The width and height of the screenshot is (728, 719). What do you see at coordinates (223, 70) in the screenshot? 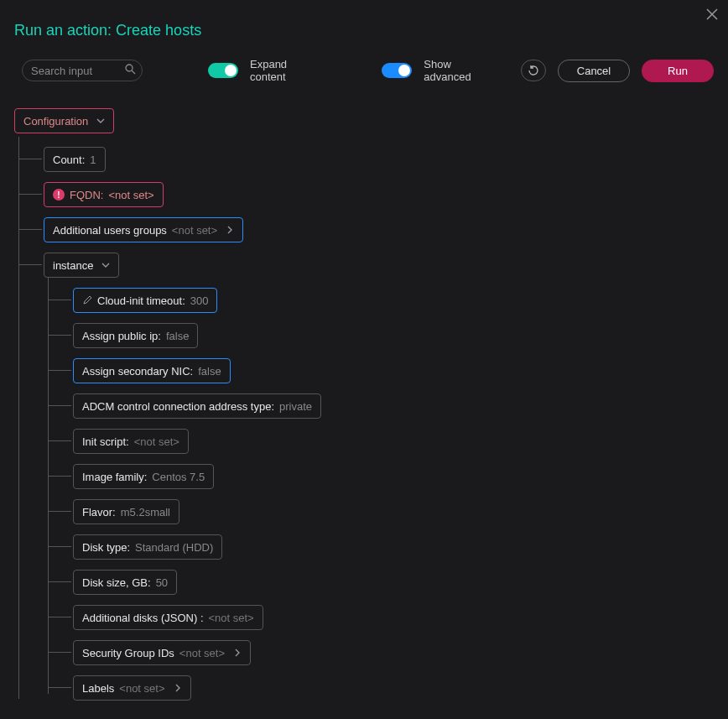
I see `expand-content-toggle` at bounding box center [223, 70].